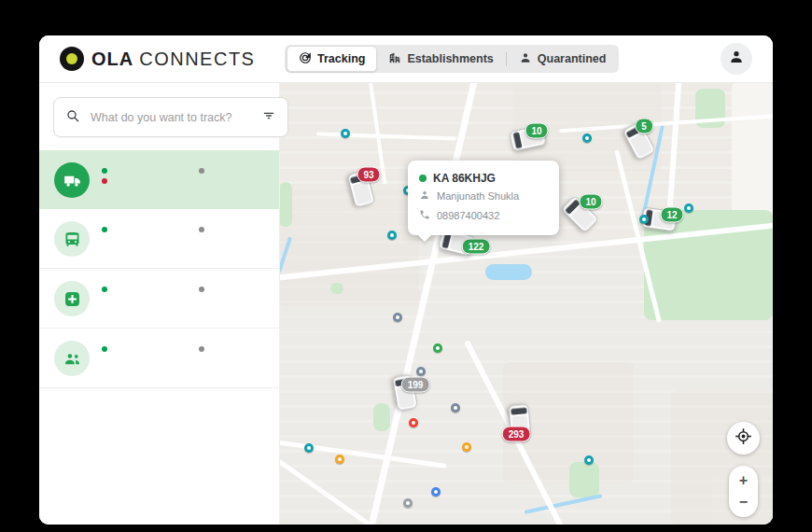 The image size is (812, 532). I want to click on brand-name-bold: OLA, so click(112, 59).